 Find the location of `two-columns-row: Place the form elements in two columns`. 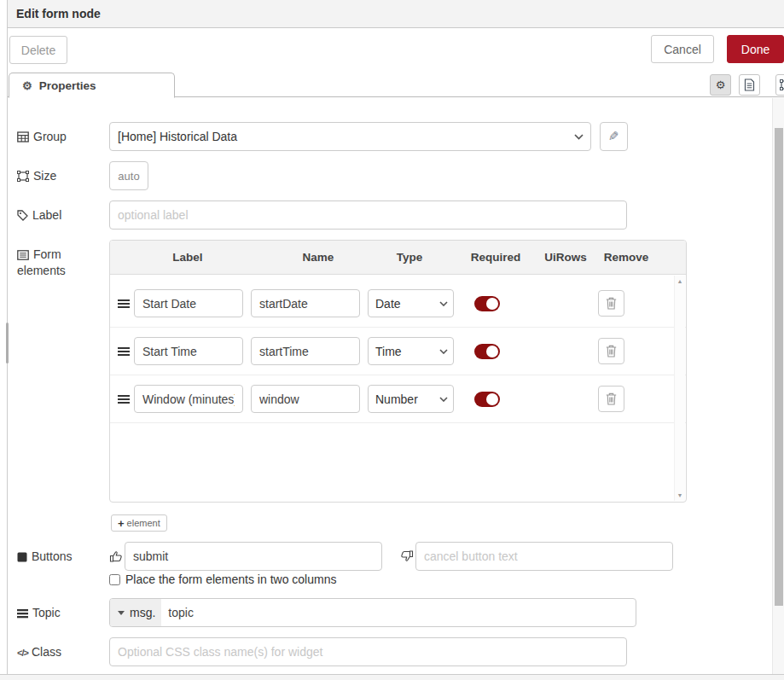

two-columns-row: Place the form elements in two columns is located at coordinates (440, 579).